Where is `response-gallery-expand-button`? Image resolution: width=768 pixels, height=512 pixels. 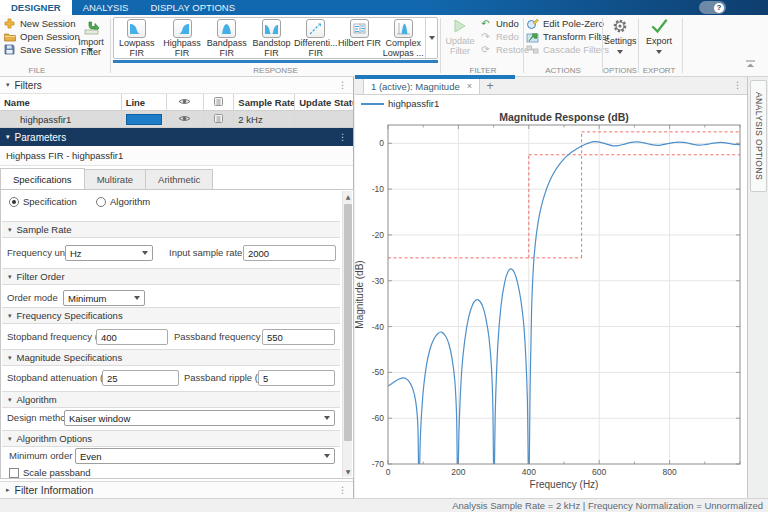 response-gallery-expand-button is located at coordinates (431, 38).